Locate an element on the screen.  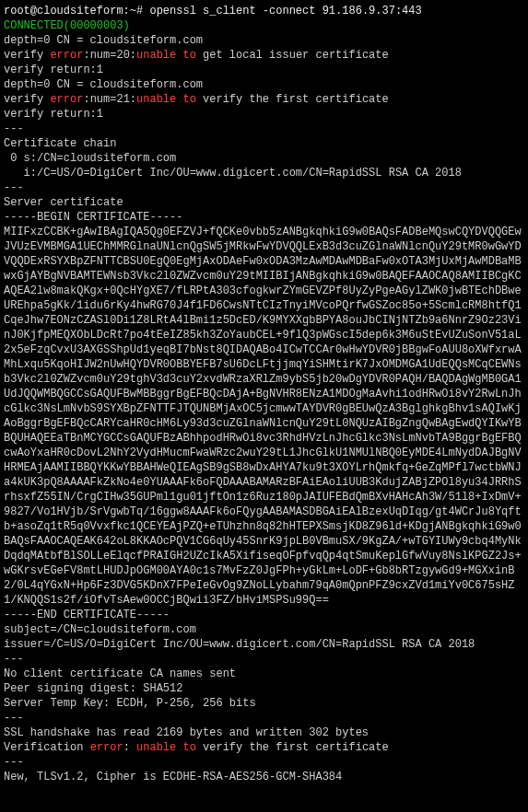
cert-issuer: issuer=/C=US/O=DigiCert Inc/OU=www.digic… is located at coordinates (264, 644).